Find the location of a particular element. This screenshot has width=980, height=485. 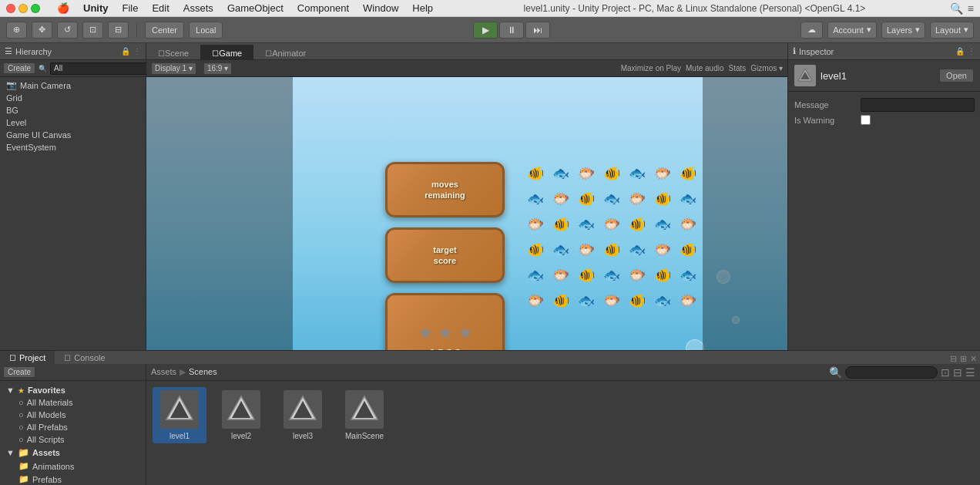

close-button is located at coordinates (11, 8).